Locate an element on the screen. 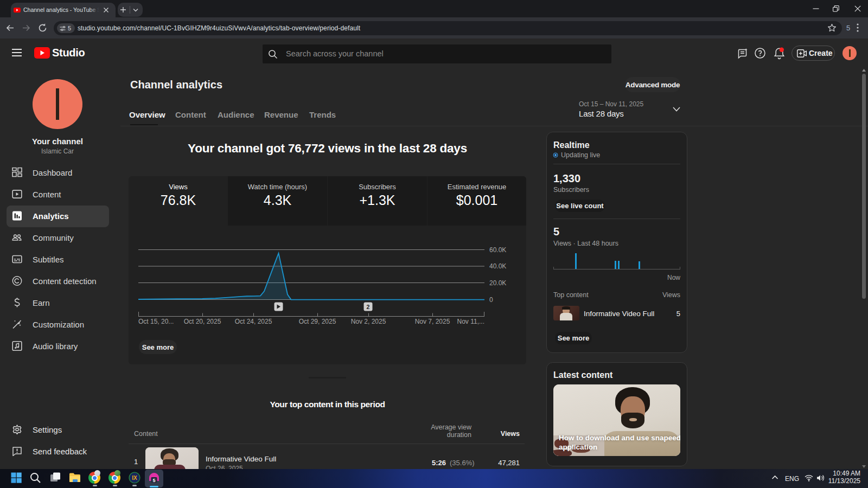  svg-text: 60.0K is located at coordinates (498, 250).